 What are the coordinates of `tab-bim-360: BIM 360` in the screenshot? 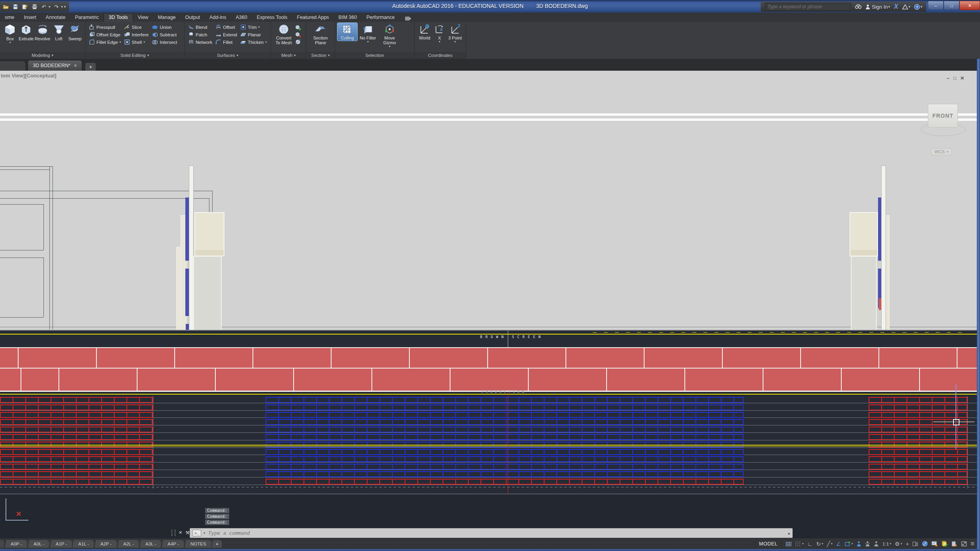 It's located at (348, 17).